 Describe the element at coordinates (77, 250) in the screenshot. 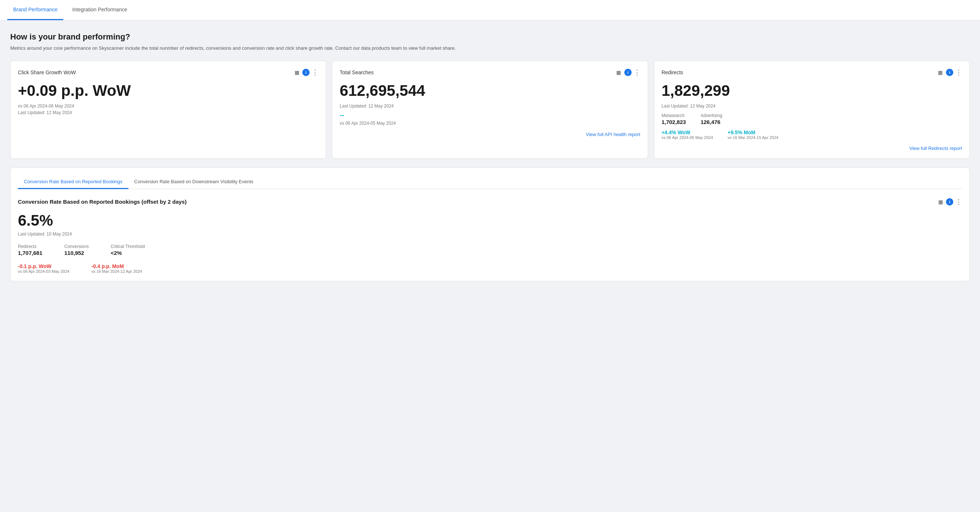

I see `conv-conversions-col: Conversions 110,952` at that location.